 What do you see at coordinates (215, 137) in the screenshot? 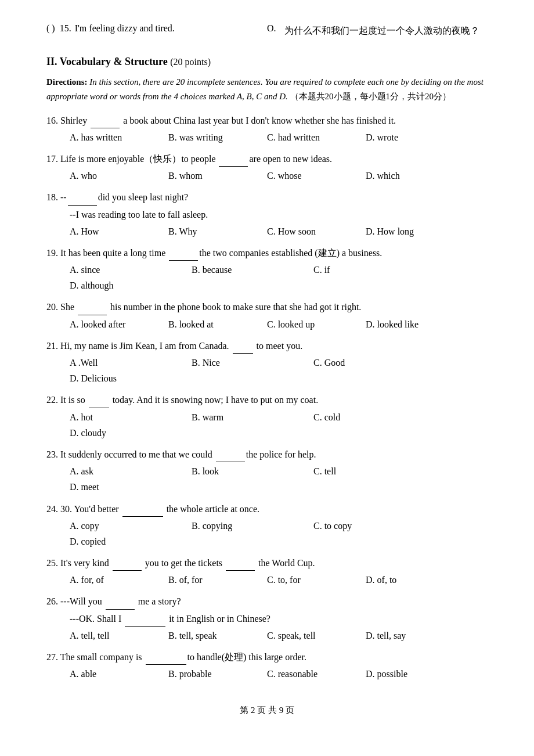
I see `q16-opt-b: B. was writing` at bounding box center [215, 137].